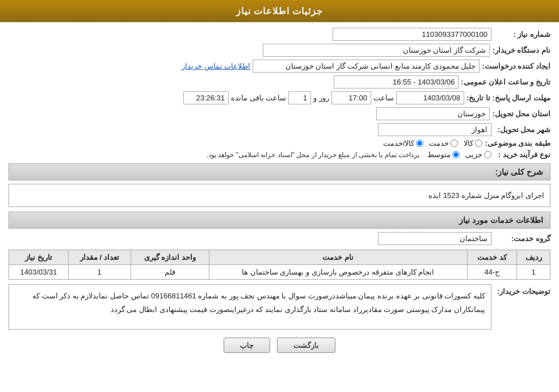 This screenshot has height=392, width=559. Describe the element at coordinates (338, 258) in the screenshot. I see `col-header-name: نام خدمت` at that location.